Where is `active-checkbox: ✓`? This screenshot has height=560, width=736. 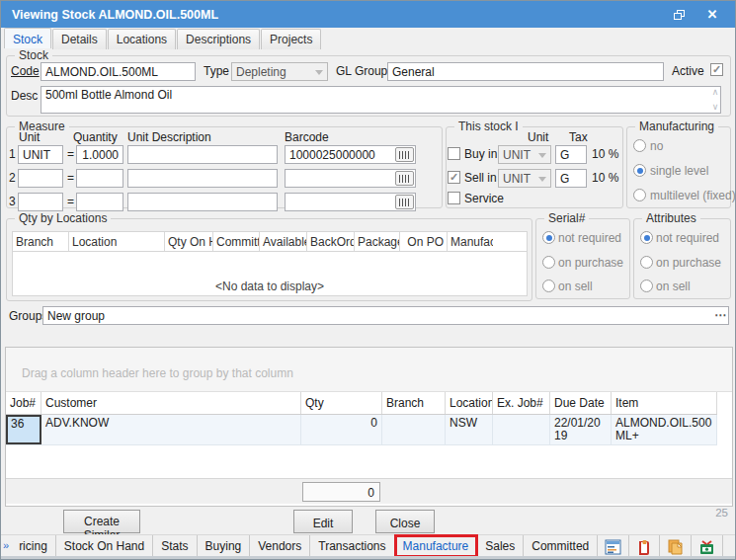
active-checkbox: ✓ is located at coordinates (717, 69).